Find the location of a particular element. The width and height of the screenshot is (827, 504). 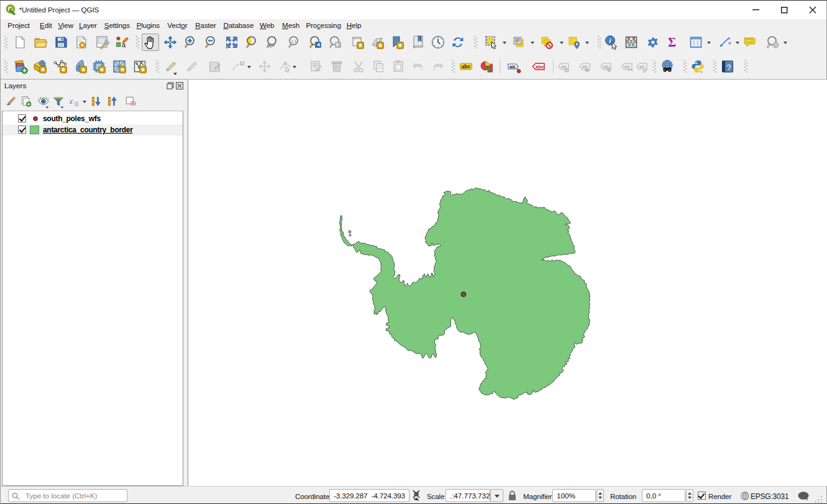

svg-text: ε is located at coordinates (71, 101).